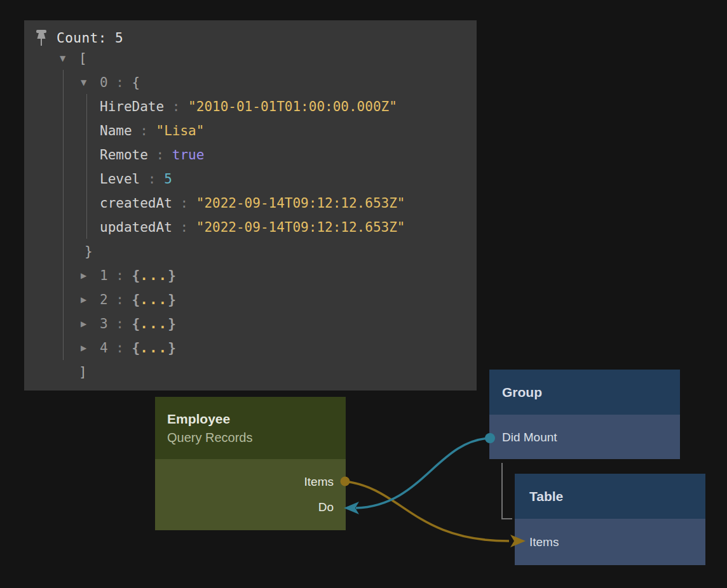 This screenshot has height=588, width=727. Describe the element at coordinates (104, 324) in the screenshot. I see `token: 3` at that location.